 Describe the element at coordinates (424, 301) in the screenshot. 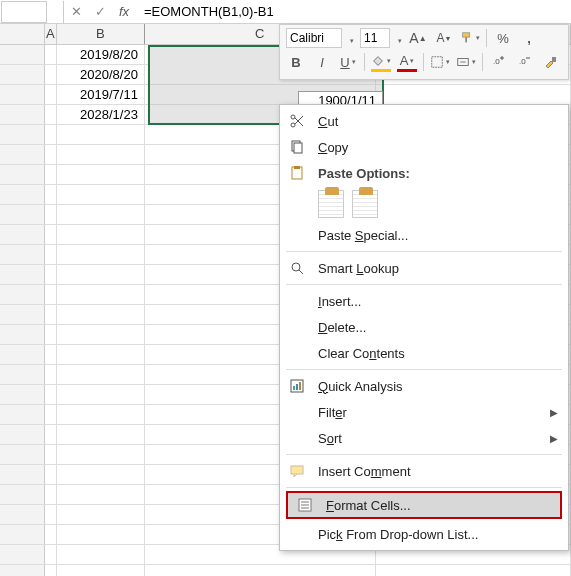

I see `menu-insert: Insert...` at that location.